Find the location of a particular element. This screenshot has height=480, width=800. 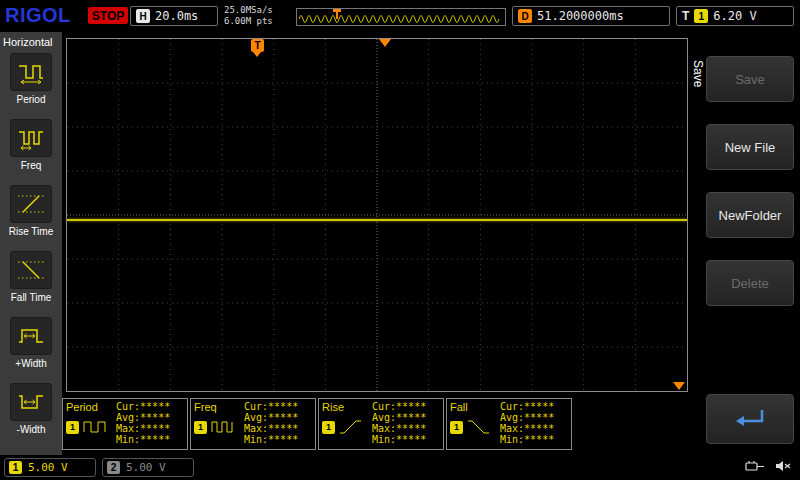

trigger-channel-badge: 1 is located at coordinates (701, 16).